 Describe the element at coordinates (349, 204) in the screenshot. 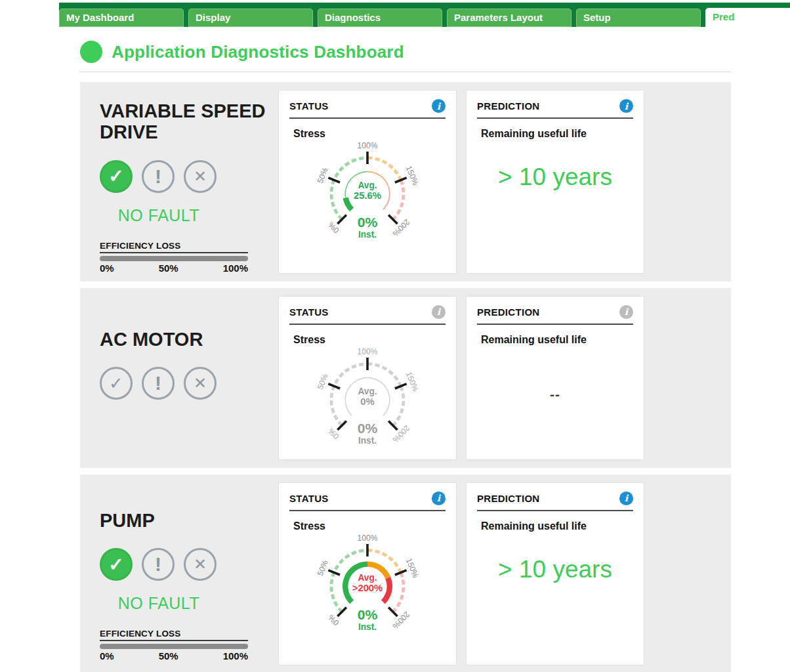

I see `gauge-progress-arc` at that location.